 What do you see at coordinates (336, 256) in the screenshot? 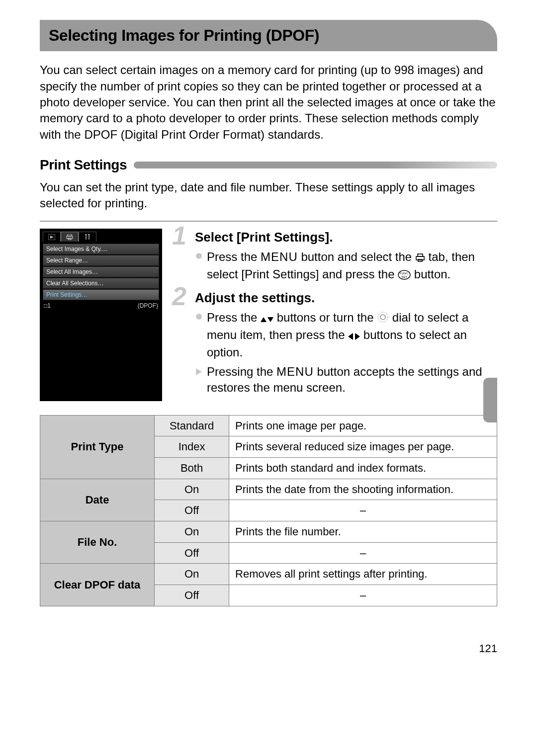
I see `step: 1Select [Print Settings].Press the MENU …` at bounding box center [336, 256].